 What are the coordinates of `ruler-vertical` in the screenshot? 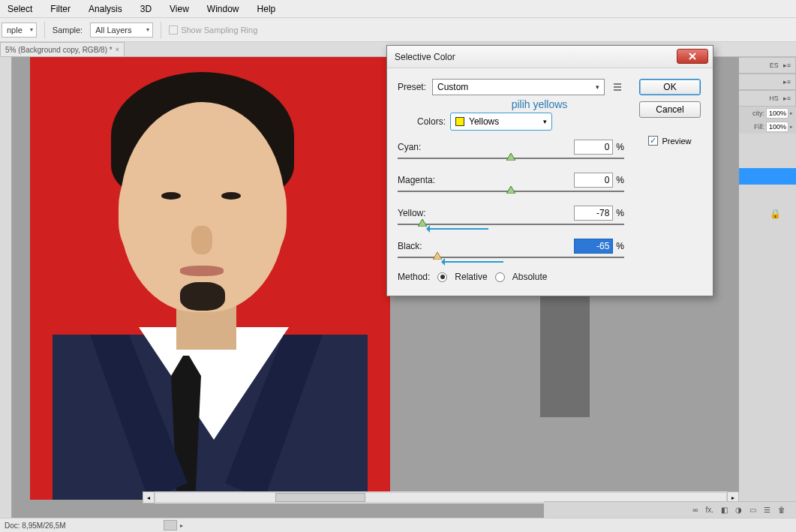 It's located at (6, 287).